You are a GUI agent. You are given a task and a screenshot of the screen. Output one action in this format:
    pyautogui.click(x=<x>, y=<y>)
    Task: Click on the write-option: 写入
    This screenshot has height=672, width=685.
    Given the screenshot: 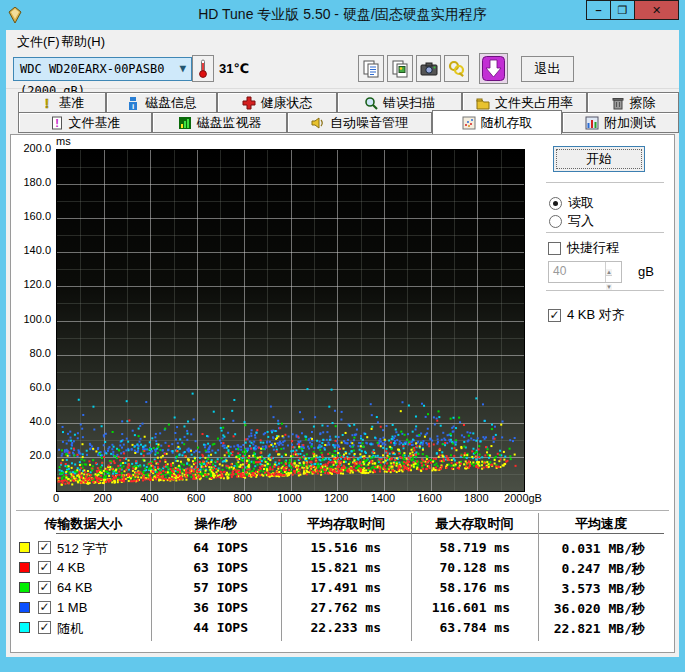 What is the action you would take?
    pyautogui.click(x=572, y=221)
    